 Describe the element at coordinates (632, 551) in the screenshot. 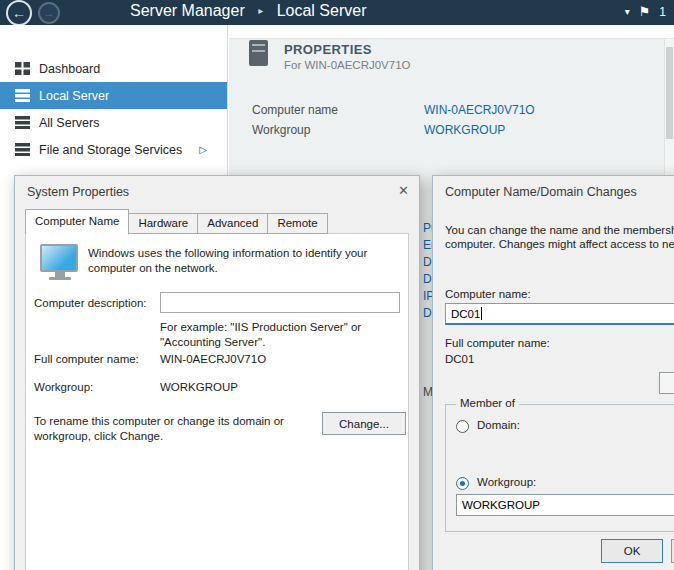

I see `ok-button: OK` at that location.